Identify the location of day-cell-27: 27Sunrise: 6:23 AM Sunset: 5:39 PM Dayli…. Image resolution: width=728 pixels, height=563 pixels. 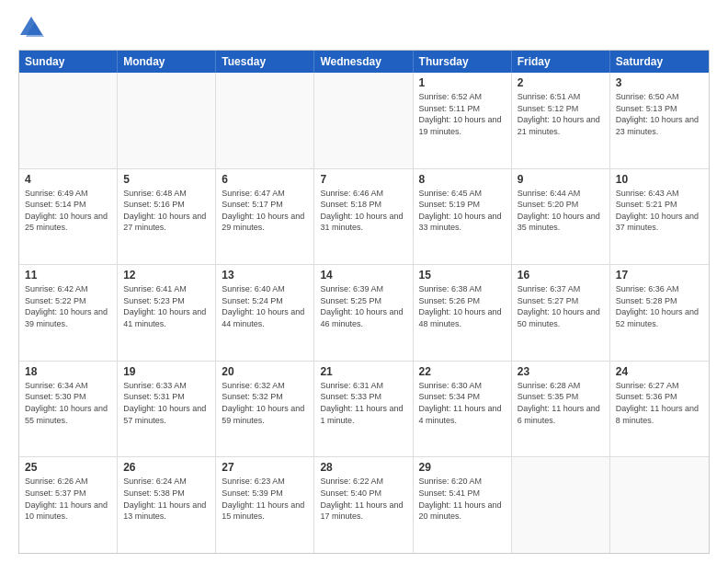
(265, 505).